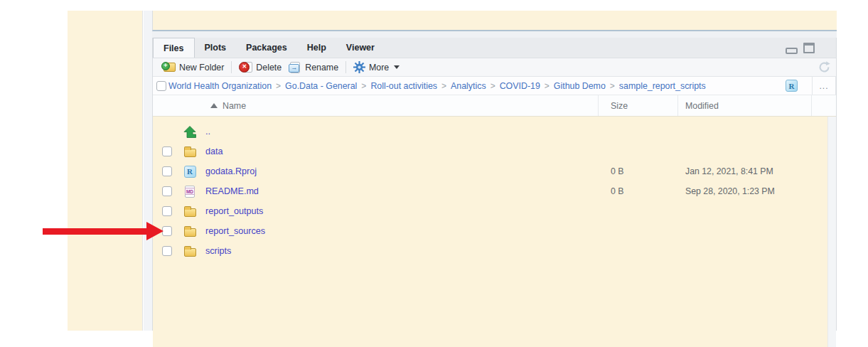 The image size is (868, 347). I want to click on file-modified: Jan 12, 2021, 8:41 PM, so click(729, 171).